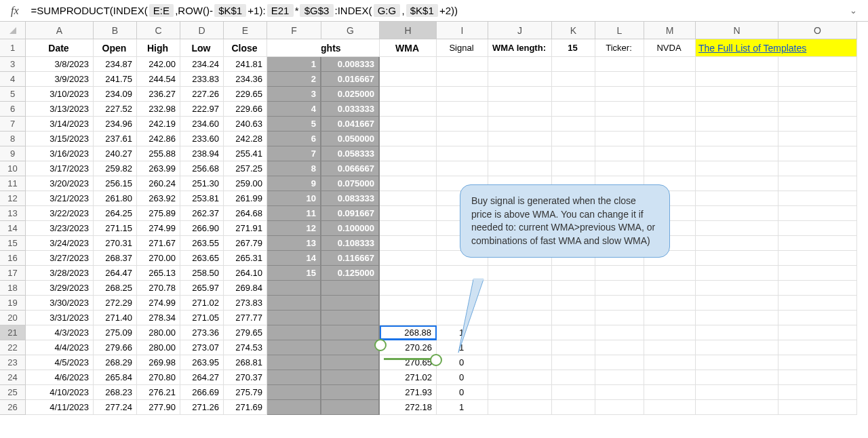 This screenshot has height=438, width=868. Describe the element at coordinates (294, 154) in the screenshot. I see `cell: 7` at that location.